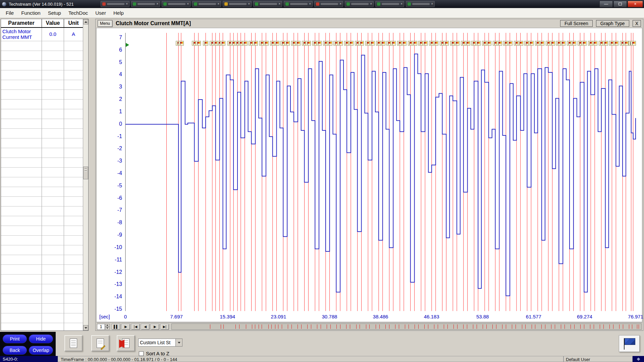 This screenshot has width=644, height=362. What do you see at coordinates (54, 13) in the screenshot?
I see `menu-setup: Setup` at bounding box center [54, 13].